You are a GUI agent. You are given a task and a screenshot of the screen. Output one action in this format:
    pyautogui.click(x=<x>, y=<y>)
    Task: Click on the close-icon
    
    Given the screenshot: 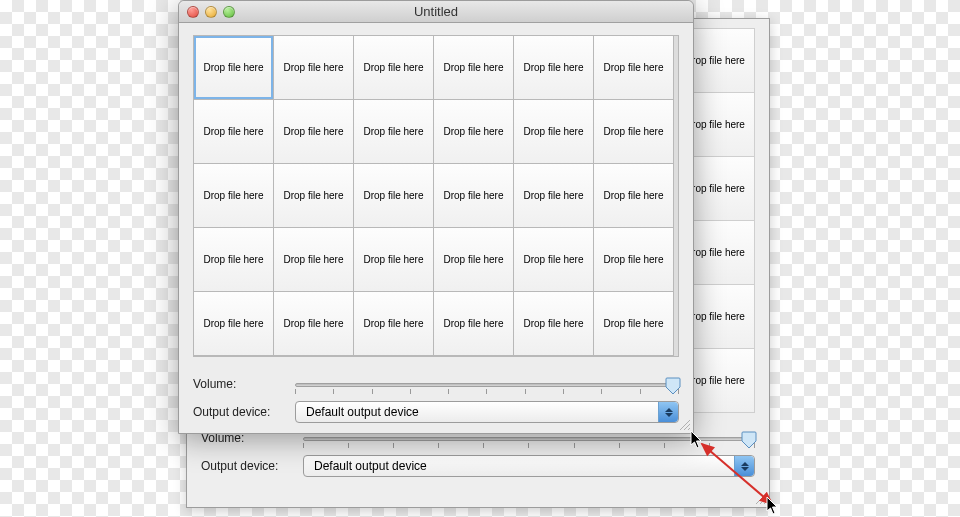 What is the action you would take?
    pyautogui.click(x=193, y=12)
    